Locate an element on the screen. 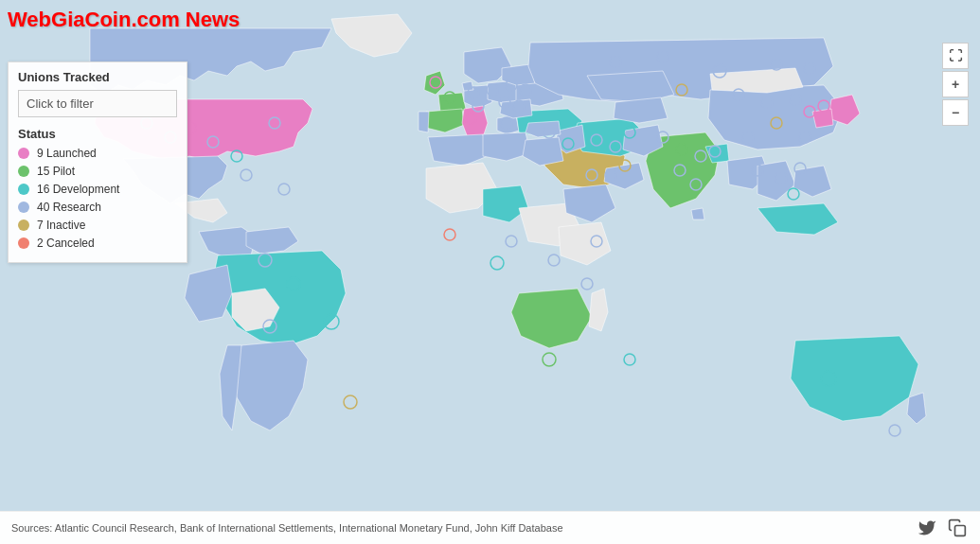 The height and width of the screenshot is (544, 980). legend-label-inactive: 7 Inactive is located at coordinates (61, 225).